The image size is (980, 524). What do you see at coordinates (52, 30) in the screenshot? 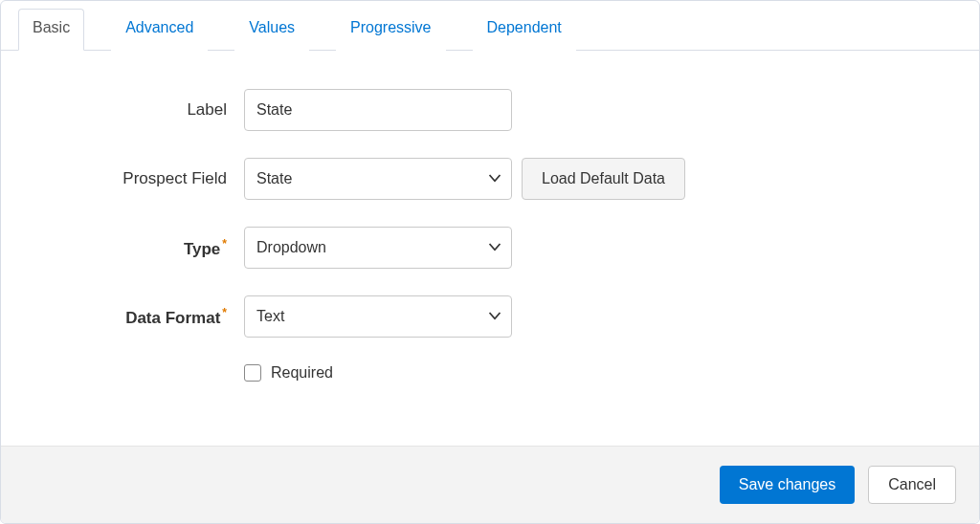
I see `tab-basic: Basic` at bounding box center [52, 30].